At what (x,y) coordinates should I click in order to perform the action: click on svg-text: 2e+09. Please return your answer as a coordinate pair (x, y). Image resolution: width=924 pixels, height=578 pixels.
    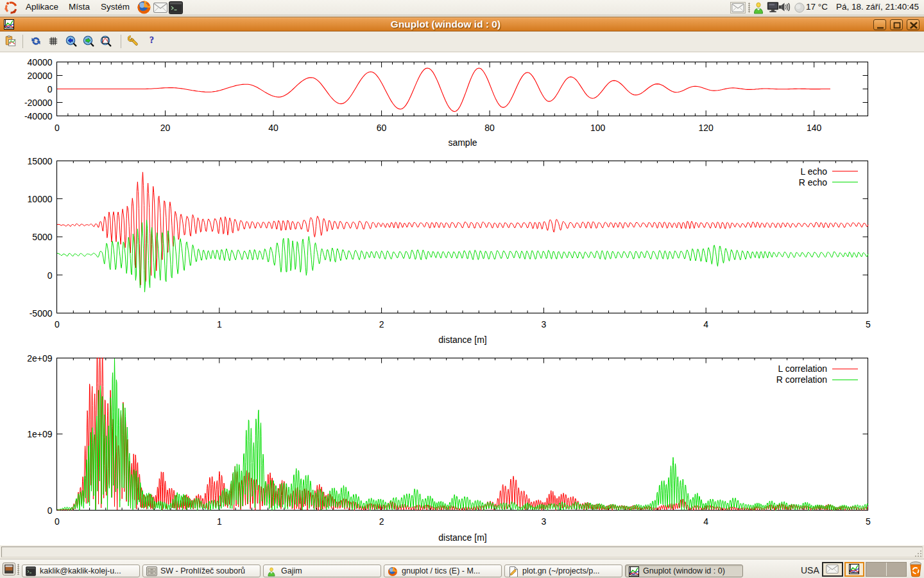
    Looking at the image, I should click on (40, 358).